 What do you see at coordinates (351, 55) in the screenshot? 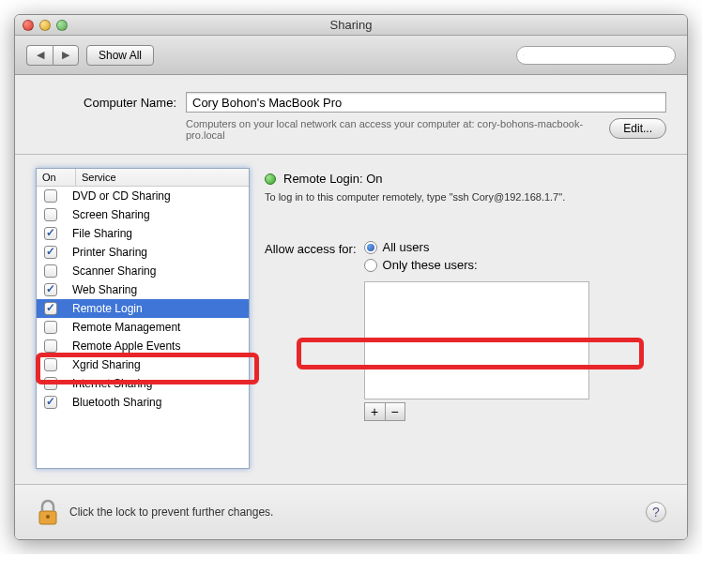
I see `toolbar: ◀ ▶ Show All` at bounding box center [351, 55].